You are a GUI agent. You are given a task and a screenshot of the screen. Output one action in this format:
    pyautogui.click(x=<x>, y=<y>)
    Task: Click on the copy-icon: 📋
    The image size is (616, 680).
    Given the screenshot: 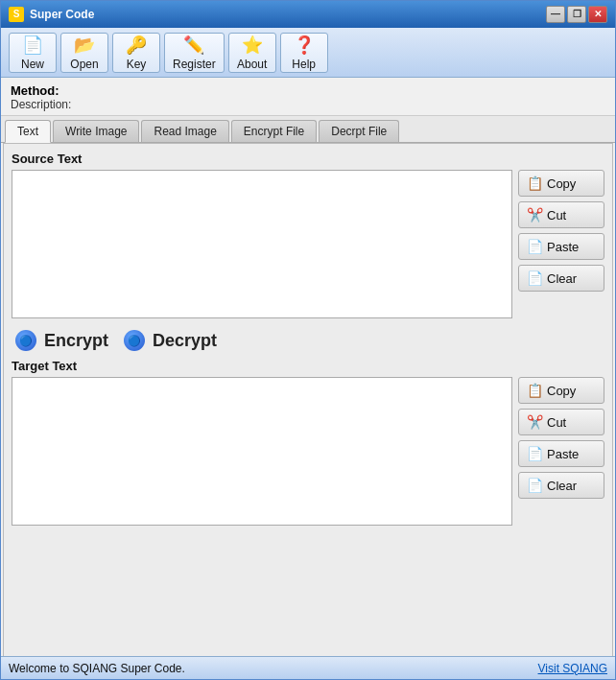 What is the action you would take?
    pyautogui.click(x=535, y=183)
    